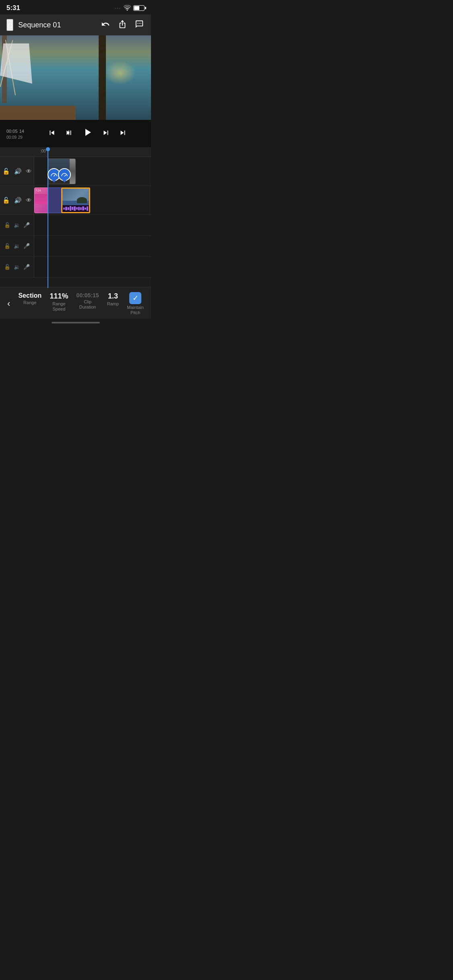 Image resolution: width=453 pixels, height=980 pixels. I want to click on ramp-param: 1.3 Ramp, so click(113, 299).